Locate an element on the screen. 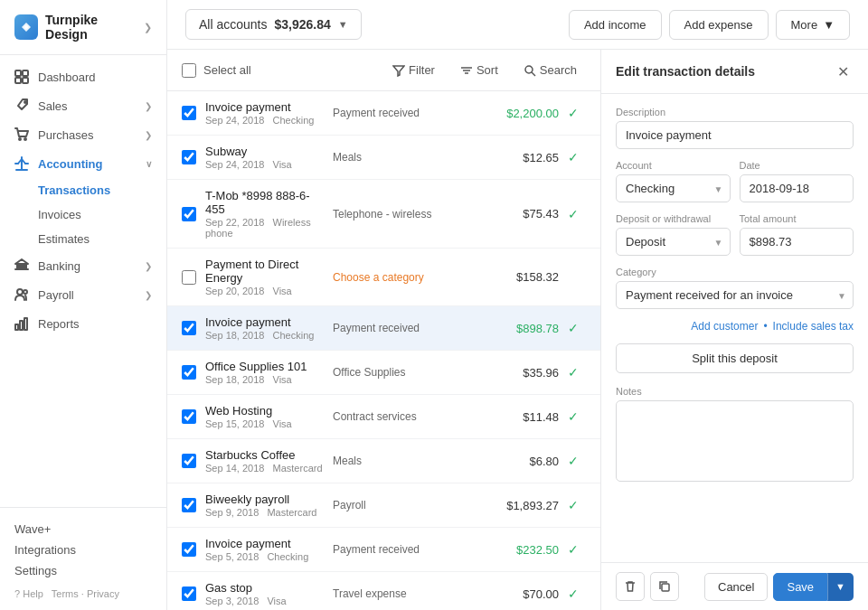  tx-name: Biweekly payroll is located at coordinates (264, 499).